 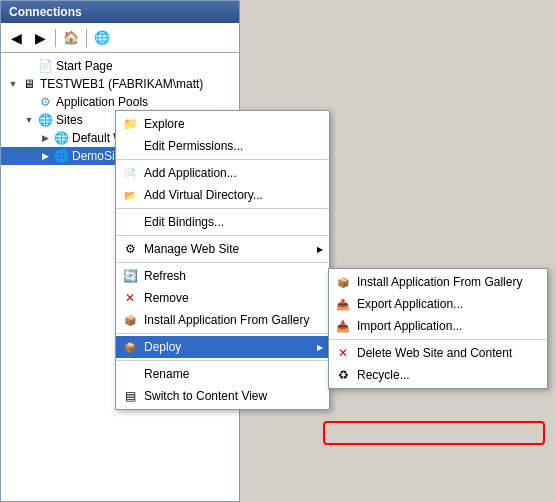 What do you see at coordinates (130, 396) in the screenshot?
I see `switch-icon: ▤` at bounding box center [130, 396].